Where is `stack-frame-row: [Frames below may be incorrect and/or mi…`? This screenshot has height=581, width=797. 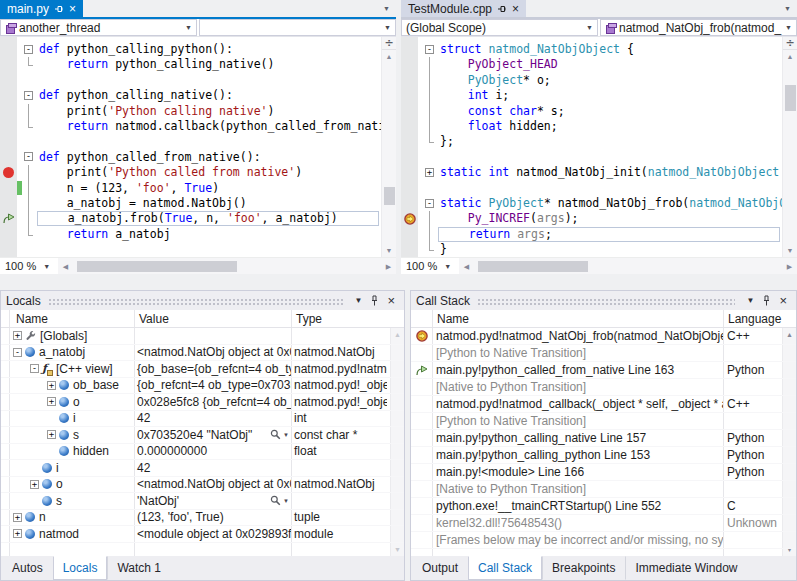
stack-frame-row: [Frames below may be incorrect and/or mi… is located at coordinates (604, 540).